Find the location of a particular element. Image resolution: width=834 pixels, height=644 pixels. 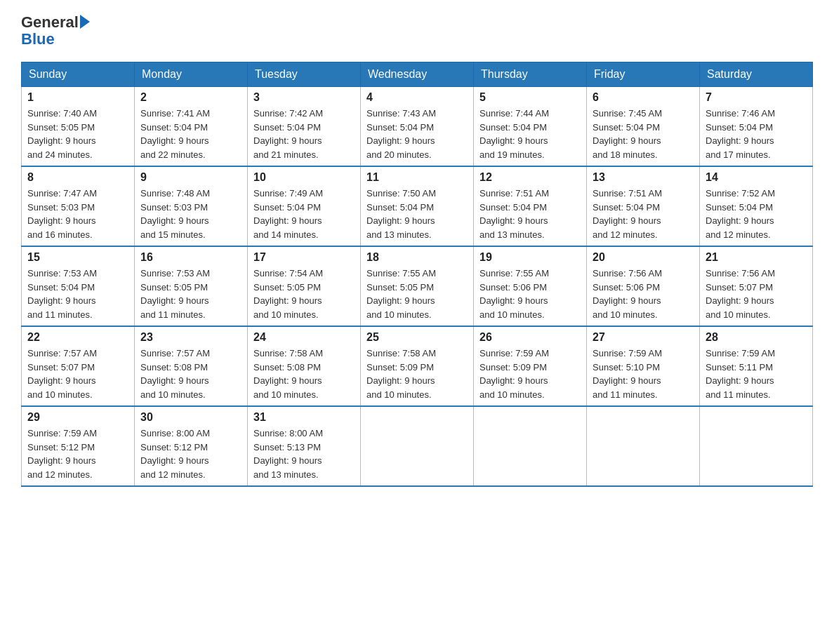

day-number: 21 is located at coordinates (756, 257).